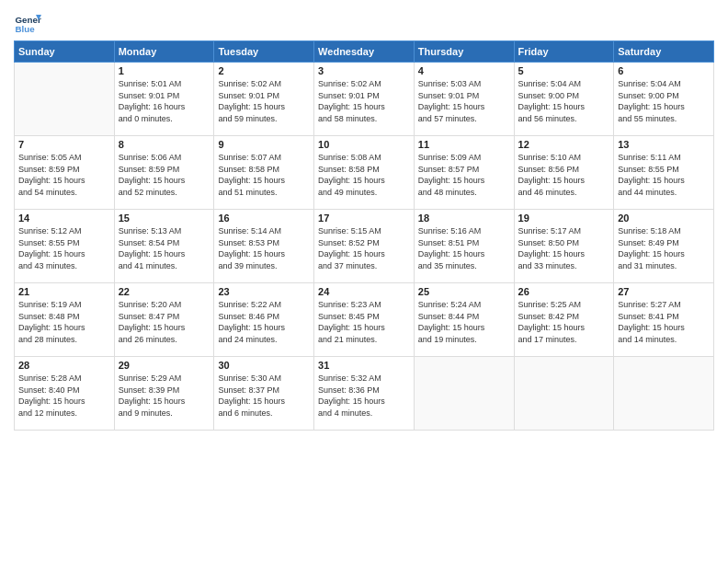  What do you see at coordinates (564, 320) in the screenshot?
I see `calendar-cell: 26Sunrise: 5:25 AM Sunset: 8:42 PM Dayli…` at bounding box center [564, 320].